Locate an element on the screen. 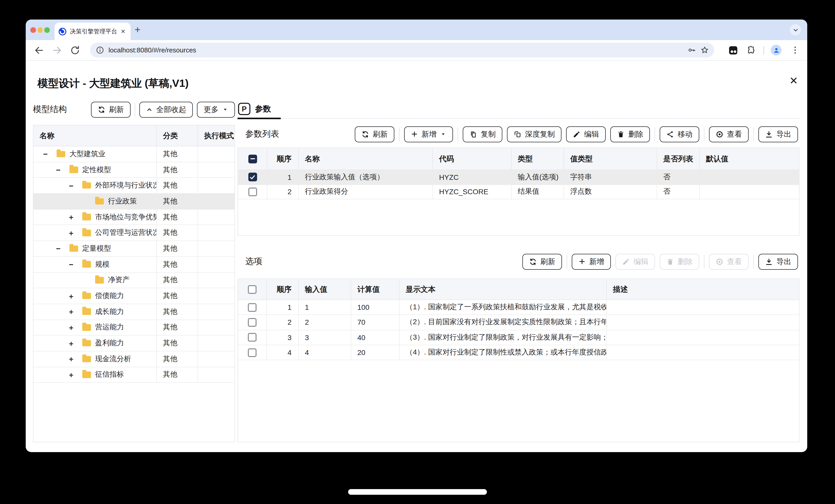  new-tab-button: + is located at coordinates (138, 30).